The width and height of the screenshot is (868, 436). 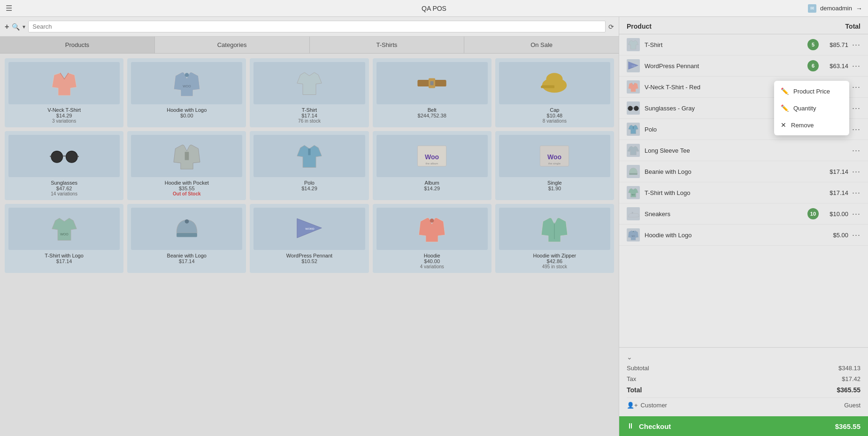 I want to click on context-menu-remove: ✕ Remove, so click(x=812, y=125).